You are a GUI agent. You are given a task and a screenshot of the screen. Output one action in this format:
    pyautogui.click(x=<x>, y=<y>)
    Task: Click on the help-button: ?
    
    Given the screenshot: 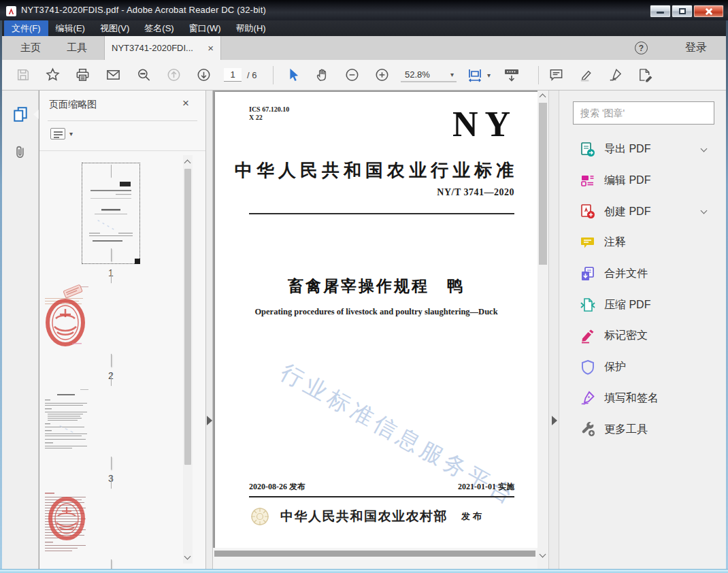 What is the action you would take?
    pyautogui.click(x=641, y=48)
    